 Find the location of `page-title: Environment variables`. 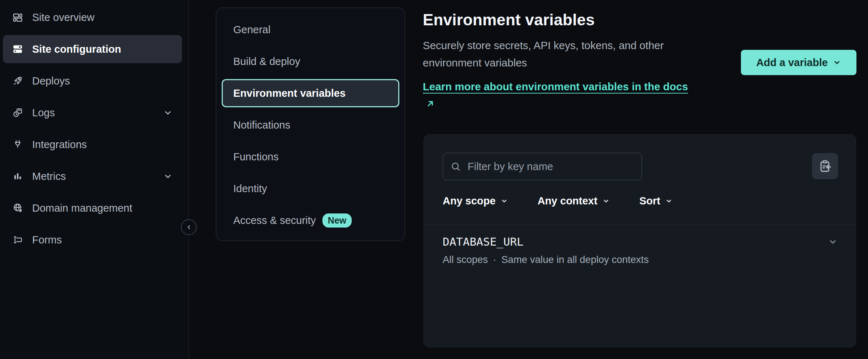

page-title: Environment variables is located at coordinates (509, 20).